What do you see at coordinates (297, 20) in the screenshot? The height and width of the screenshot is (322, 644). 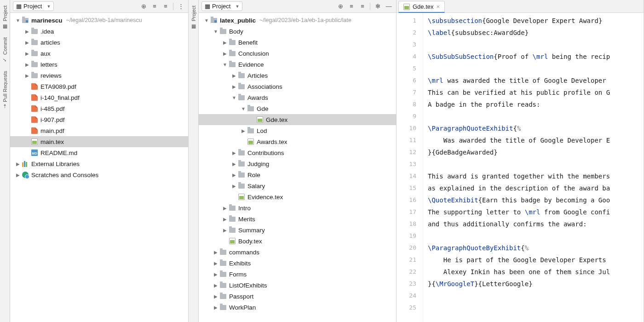 I see `tree-row: ▼ latex_public ~/legal/2023/eb-1a/eb-1a-…` at bounding box center [297, 20].